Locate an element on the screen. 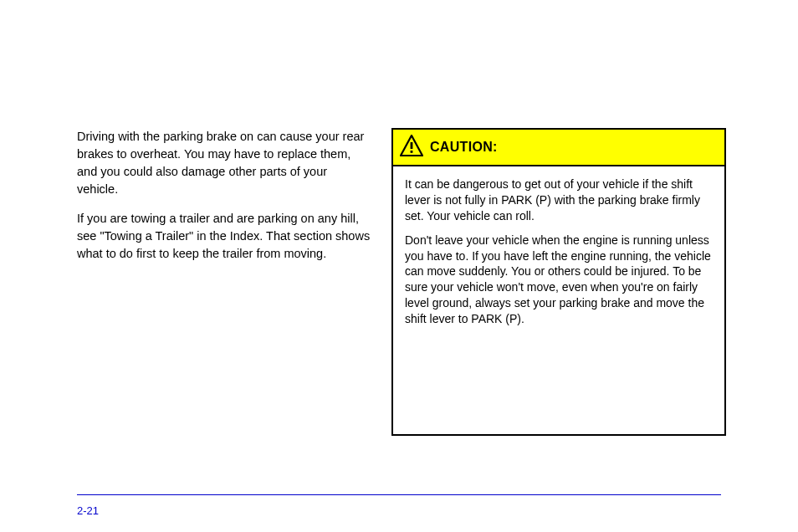 The width and height of the screenshot is (798, 532). footer-rule is located at coordinates (399, 495).